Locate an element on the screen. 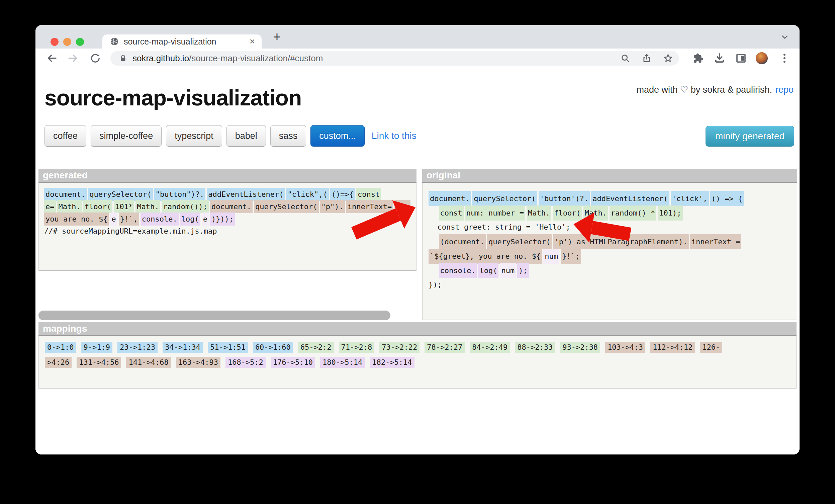 This screenshot has height=504, width=835. mapping-chip: 9->1:9 is located at coordinates (97, 347).